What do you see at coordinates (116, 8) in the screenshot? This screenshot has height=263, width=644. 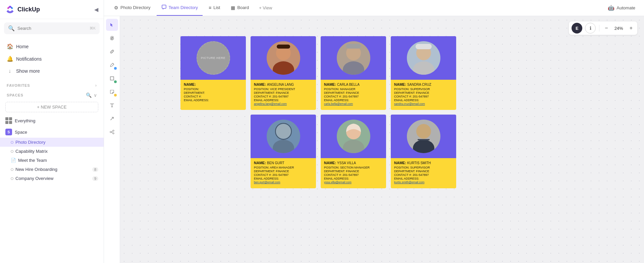 I see `tab-photo-directory-icon: ⚙` at bounding box center [116, 8].